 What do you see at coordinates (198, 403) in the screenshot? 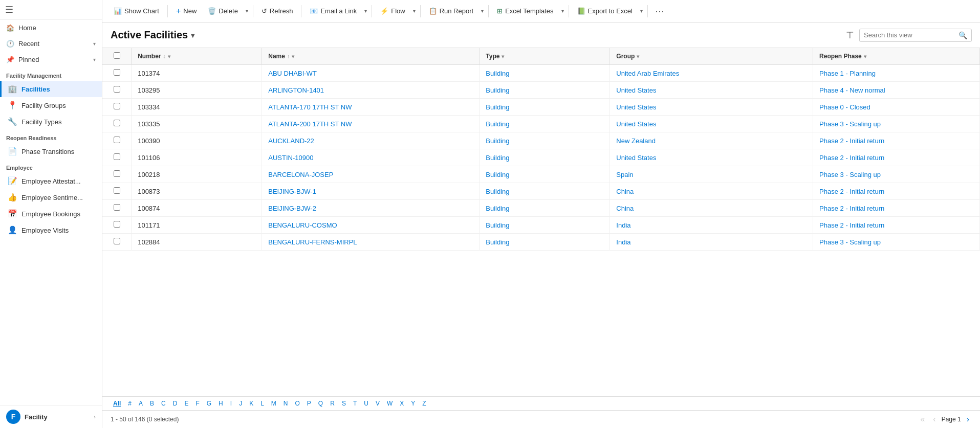
I see `alpha-filter-btn: F` at bounding box center [198, 403].